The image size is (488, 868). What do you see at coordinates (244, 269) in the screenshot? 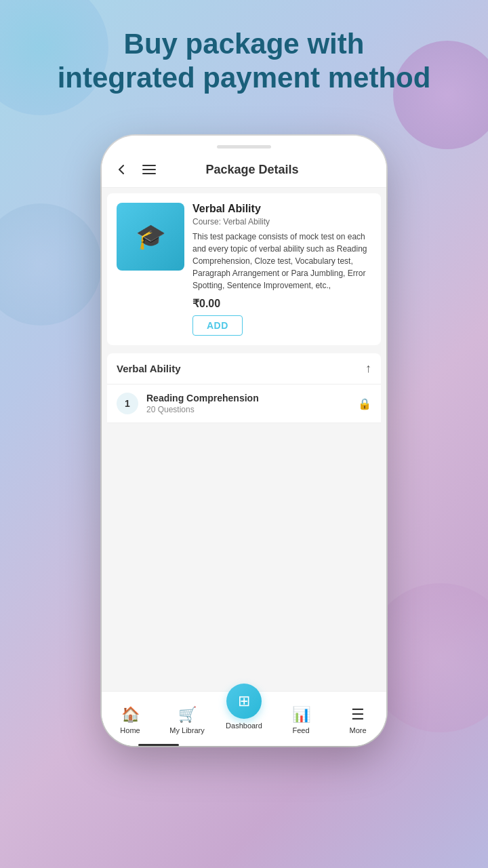
I see `package-info: 🎓 Verbal Ability Course: Verbal Ability …` at bounding box center [244, 269].